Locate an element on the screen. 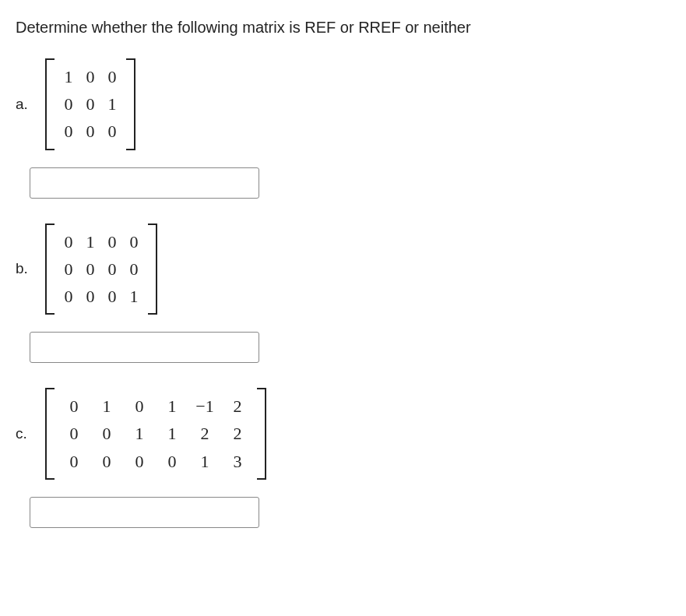 The image size is (686, 616). answer-input-c is located at coordinates (145, 512).